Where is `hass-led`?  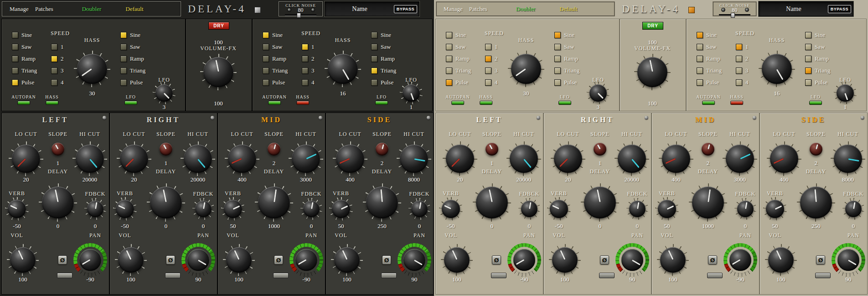
hass-led is located at coordinates (52, 103).